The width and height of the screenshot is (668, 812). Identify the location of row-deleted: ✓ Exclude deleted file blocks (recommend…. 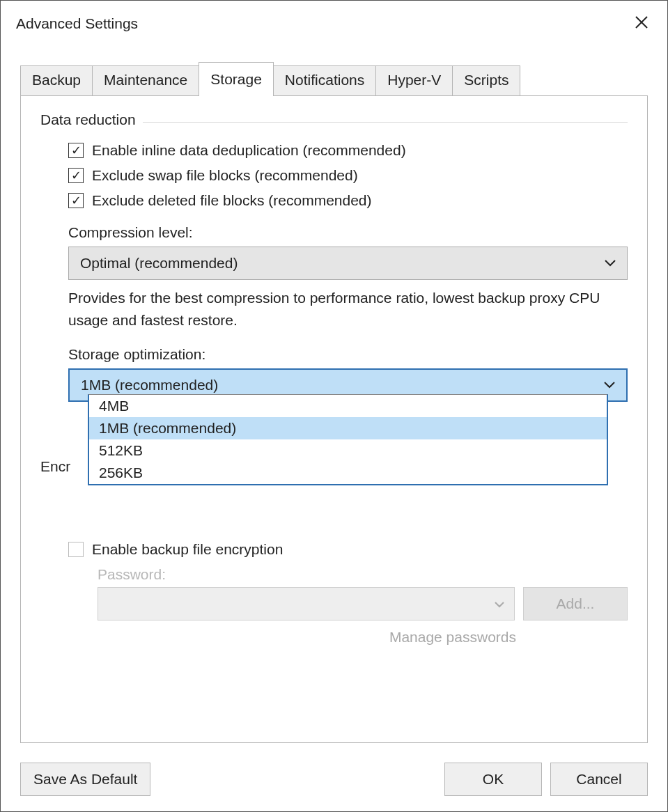
(348, 201).